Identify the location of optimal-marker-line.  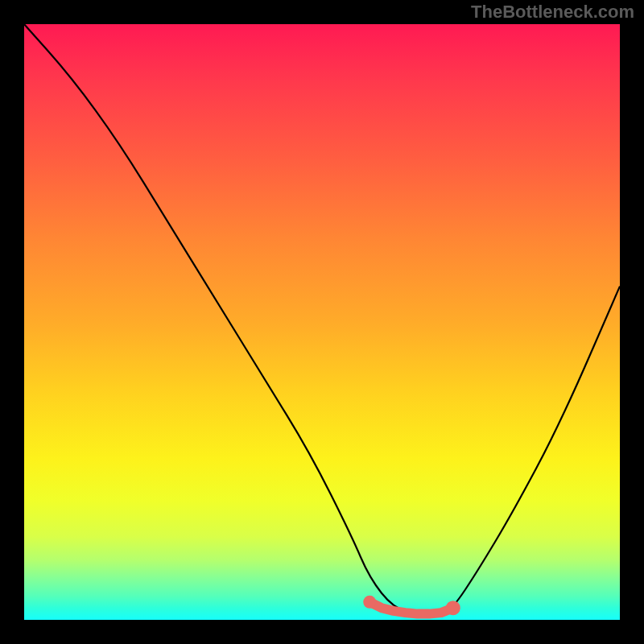
(411, 609).